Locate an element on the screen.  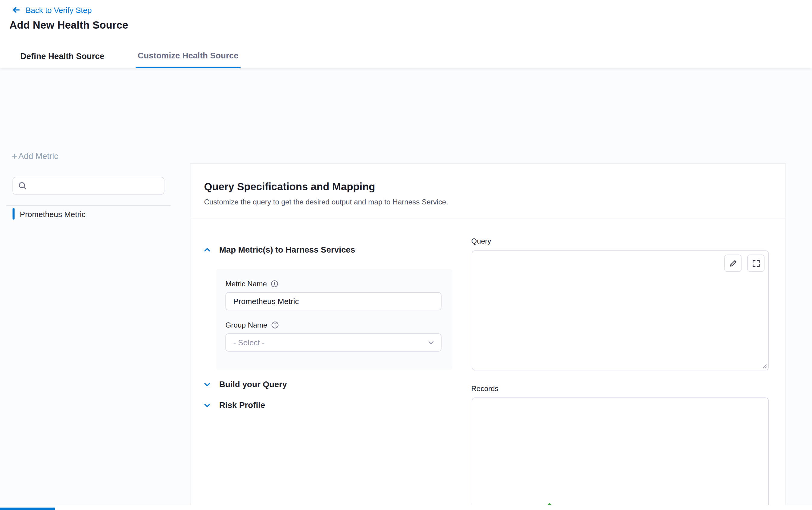
edit-query-button is located at coordinates (733, 264).